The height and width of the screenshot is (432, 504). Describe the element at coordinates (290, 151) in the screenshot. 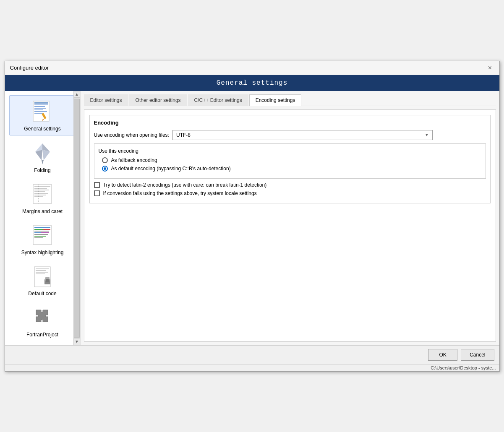

I see `use-this-title: Use this encoding` at that location.